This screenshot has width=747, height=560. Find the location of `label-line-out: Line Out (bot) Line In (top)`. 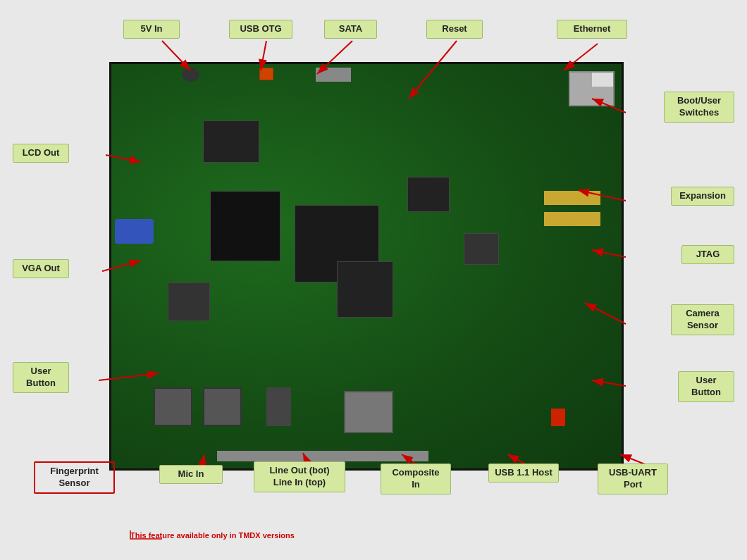

label-line-out: Line Out (bot) Line In (top) is located at coordinates (300, 477).